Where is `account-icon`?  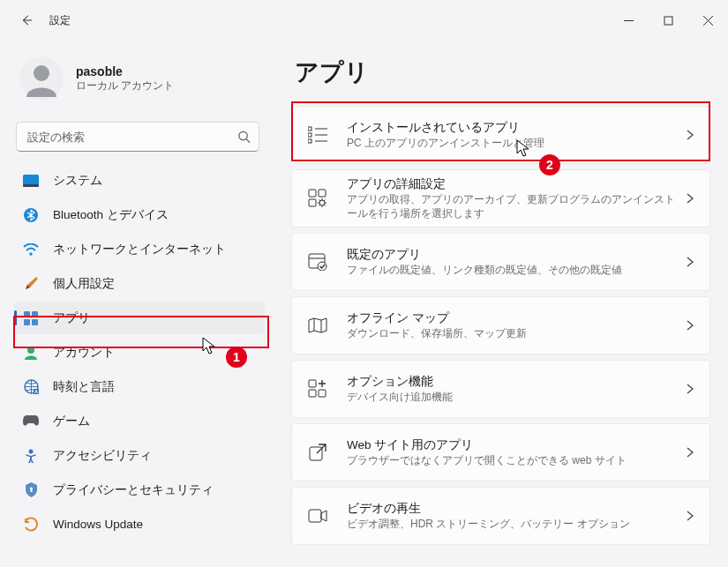
account-icon is located at coordinates (31, 353).